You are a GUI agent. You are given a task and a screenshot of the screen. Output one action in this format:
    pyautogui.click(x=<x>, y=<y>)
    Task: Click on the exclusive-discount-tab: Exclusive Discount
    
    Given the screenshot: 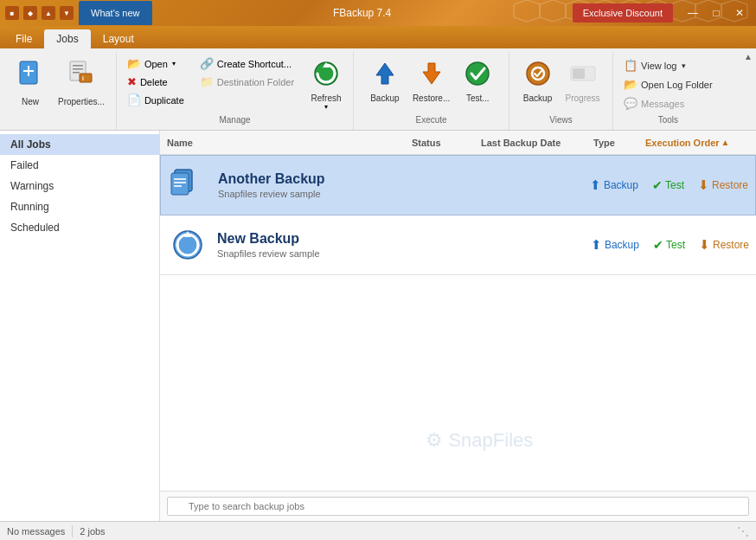 What is the action you would take?
    pyautogui.click(x=623, y=13)
    